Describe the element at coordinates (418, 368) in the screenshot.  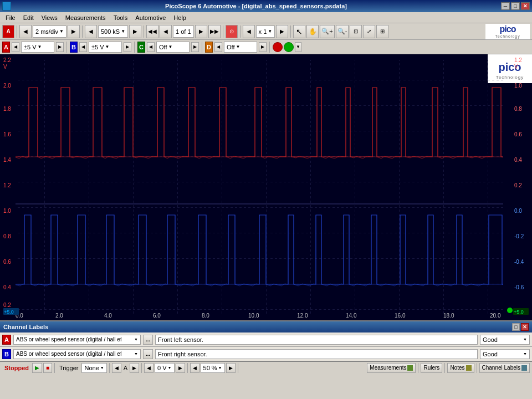
I see `status-sep6` at that location.